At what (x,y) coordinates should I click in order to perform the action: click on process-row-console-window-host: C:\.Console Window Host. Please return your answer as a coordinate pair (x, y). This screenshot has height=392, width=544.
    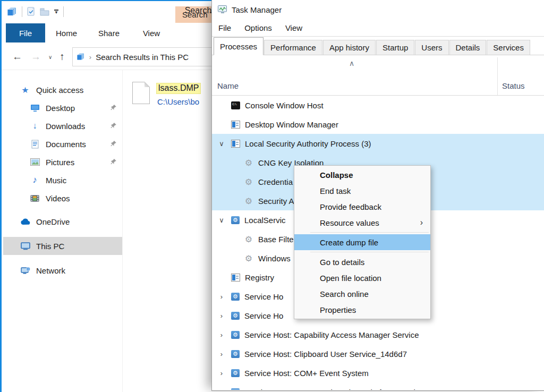
    Looking at the image, I should click on (378, 105).